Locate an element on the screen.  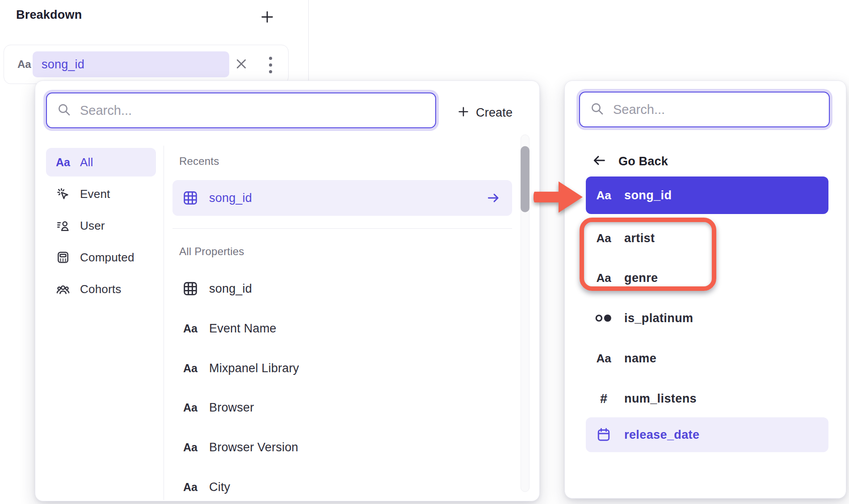
recents-header: Recents is located at coordinates (199, 161).